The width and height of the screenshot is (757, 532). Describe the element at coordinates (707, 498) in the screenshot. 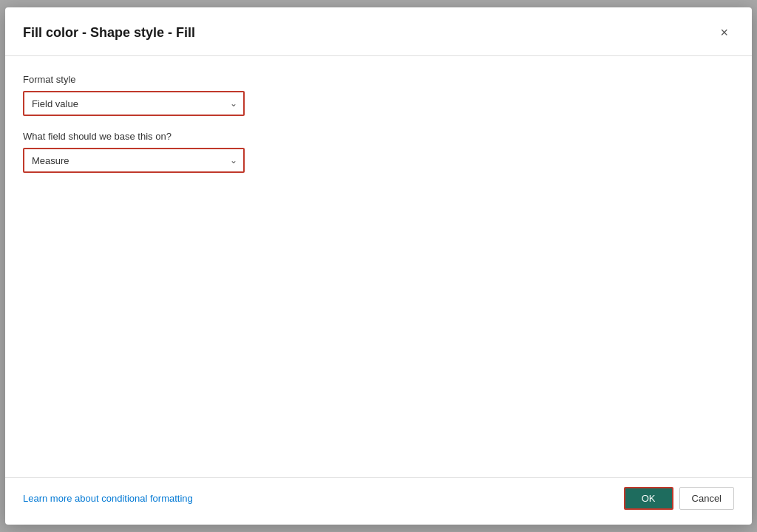

I see `cancel-button: Cancel` at that location.